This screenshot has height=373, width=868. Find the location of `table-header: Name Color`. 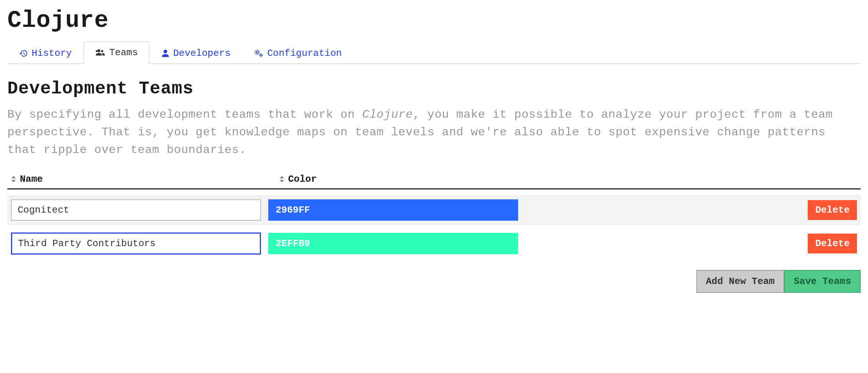

table-header: Name Color is located at coordinates (434, 182).